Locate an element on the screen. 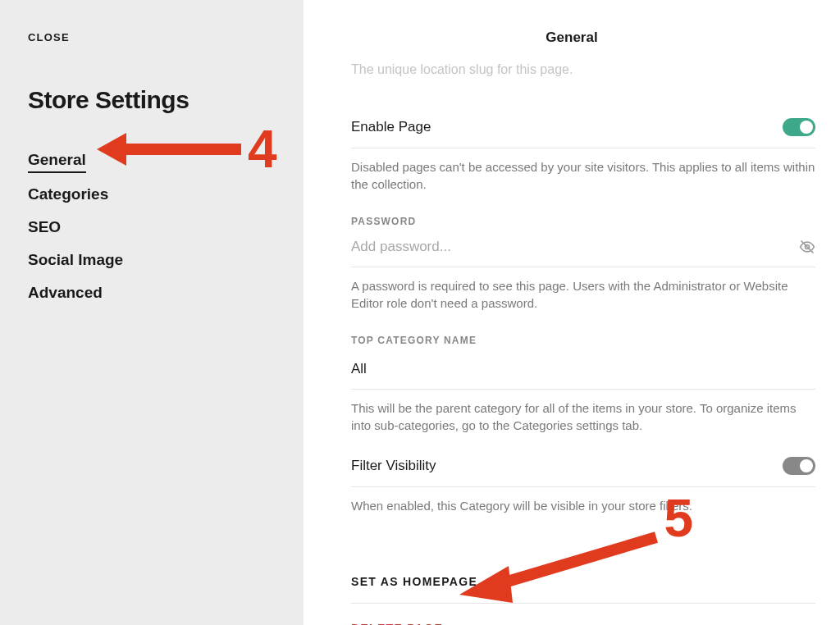 The image size is (840, 625). filter-visibility-label: Filter Visibility is located at coordinates (394, 466).